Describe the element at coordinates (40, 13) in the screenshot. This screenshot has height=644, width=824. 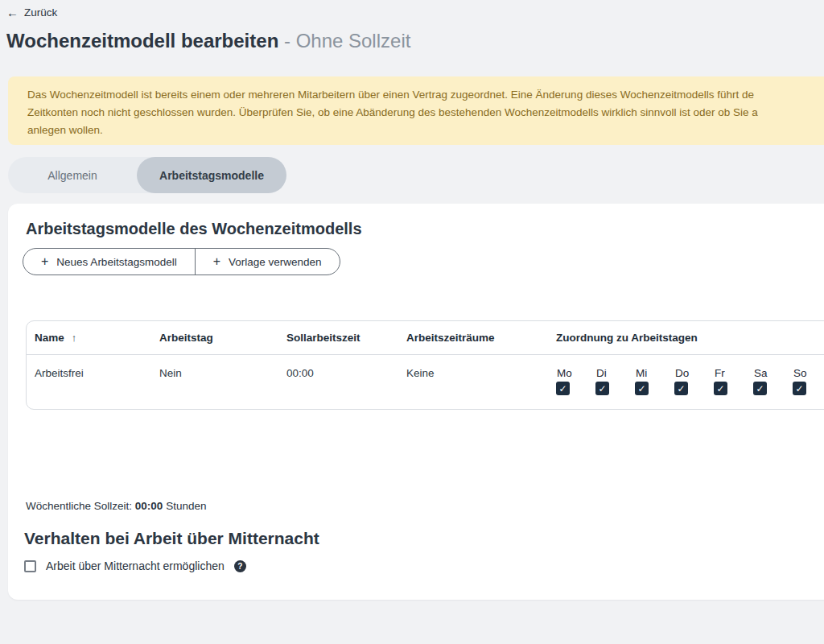
I see `back-label: Zurück` at that location.